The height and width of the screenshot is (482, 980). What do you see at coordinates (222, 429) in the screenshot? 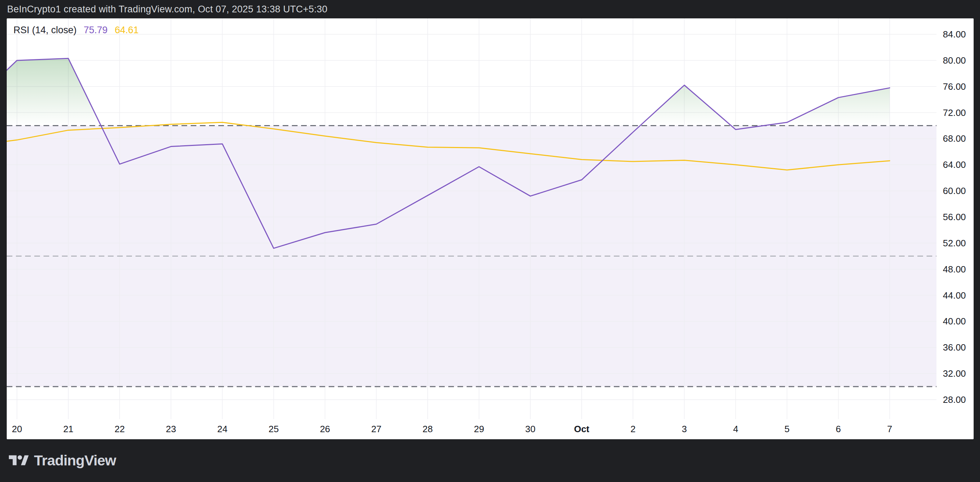
I see `x-tick-label: 24` at bounding box center [222, 429].